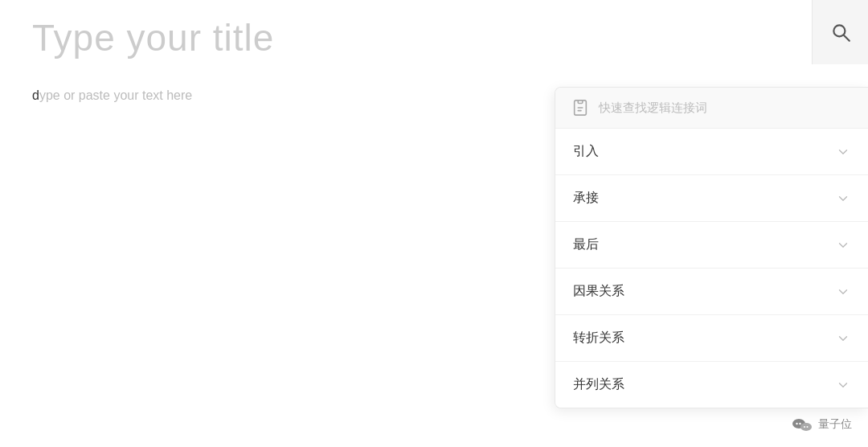  What do you see at coordinates (712, 245) in the screenshot?
I see `category-item-3: 最后` at bounding box center [712, 245].